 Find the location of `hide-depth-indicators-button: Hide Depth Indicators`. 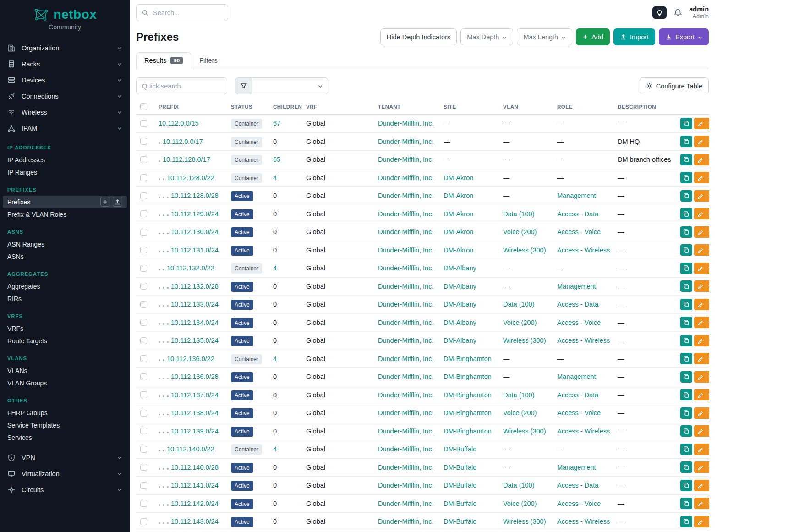

hide-depth-indicators-button: Hide Depth Indicators is located at coordinates (419, 37).